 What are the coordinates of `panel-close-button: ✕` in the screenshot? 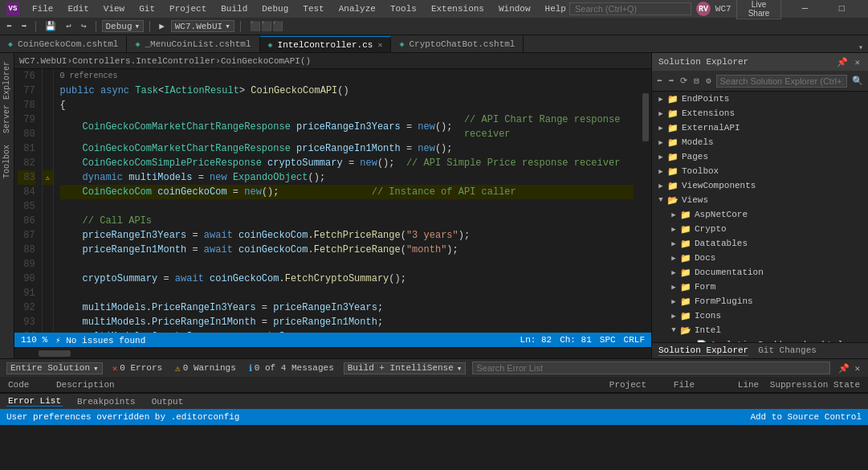 It's located at (858, 63).